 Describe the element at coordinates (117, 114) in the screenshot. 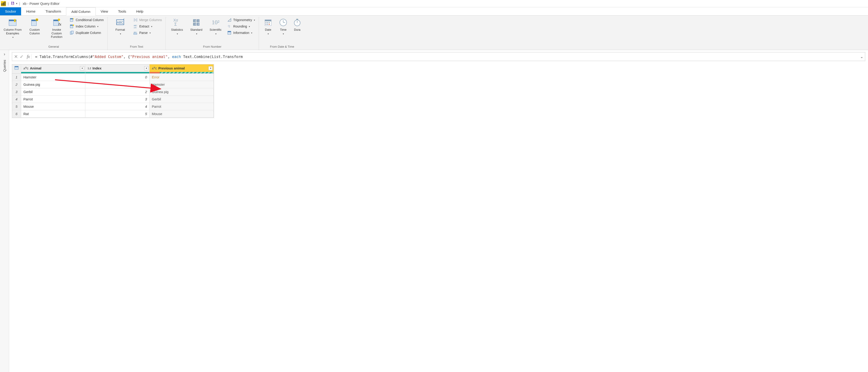

I see `cell-index: 5` at that location.